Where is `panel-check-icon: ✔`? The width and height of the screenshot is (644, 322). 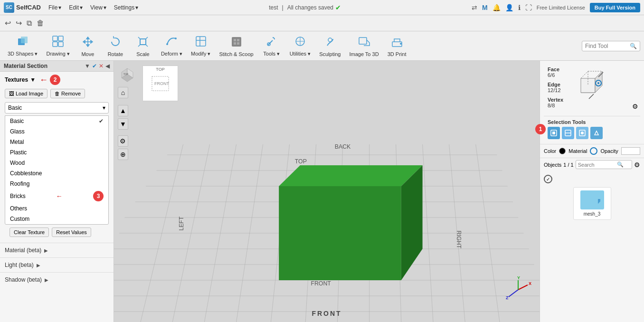 panel-check-icon: ✔ is located at coordinates (95, 66).